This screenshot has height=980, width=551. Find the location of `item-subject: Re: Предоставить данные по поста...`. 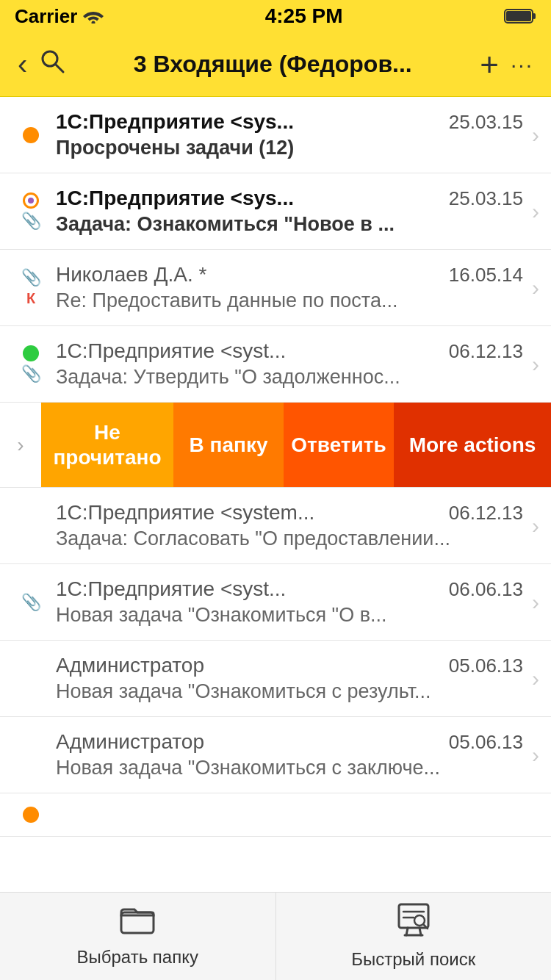

item-subject: Re: Предоставить данные по поста... is located at coordinates (289, 301).